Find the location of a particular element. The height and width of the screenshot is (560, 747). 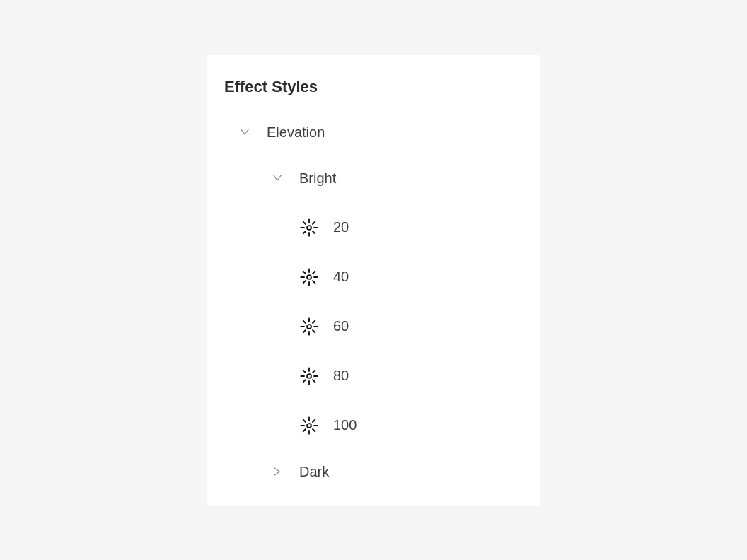

tree-item-label: Elevation is located at coordinates (296, 133).